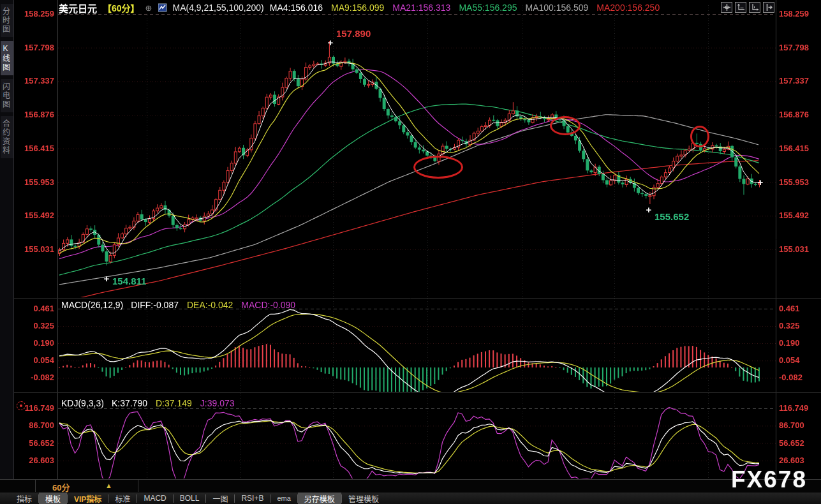  What do you see at coordinates (320, 498) in the screenshot?
I see `tab-save-template: 另存模板` at bounding box center [320, 498].